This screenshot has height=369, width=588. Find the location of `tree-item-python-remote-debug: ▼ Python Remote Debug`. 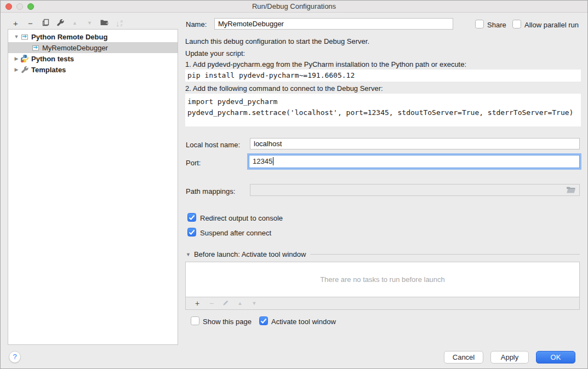

tree-item-python-remote-debug: ▼ Python Remote Debug is located at coordinates (93, 37).